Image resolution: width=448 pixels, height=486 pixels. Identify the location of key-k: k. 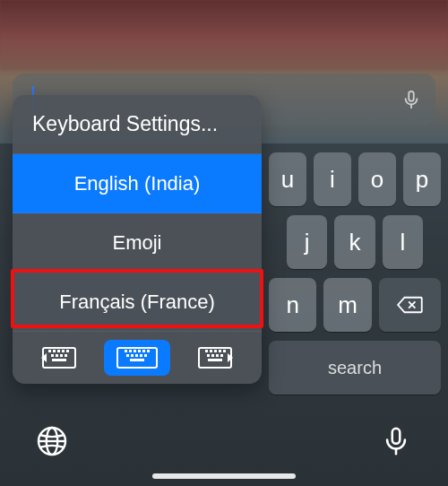
(355, 242).